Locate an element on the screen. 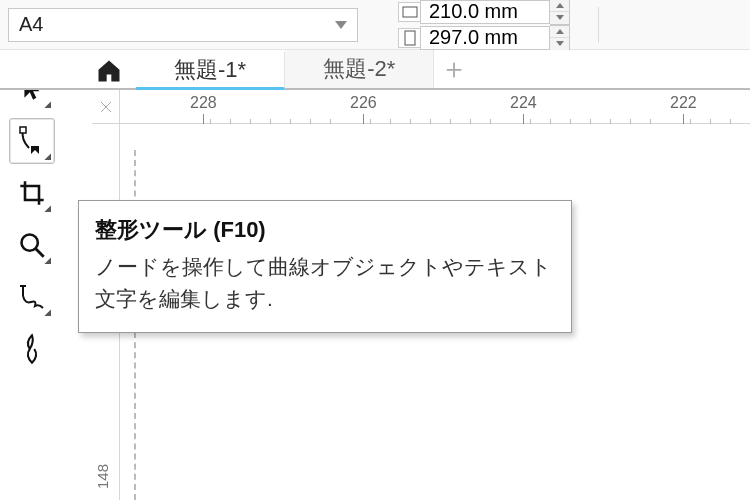 The height and width of the screenshot is (500, 750). artistic-media-tool is located at coordinates (32, 349).